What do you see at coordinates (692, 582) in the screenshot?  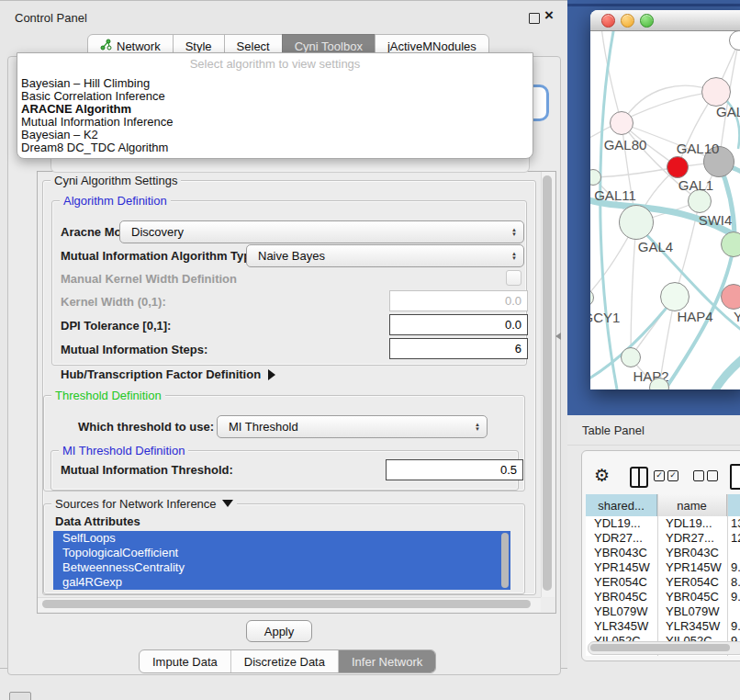 I see `table-cell: YER054C` at bounding box center [692, 582].